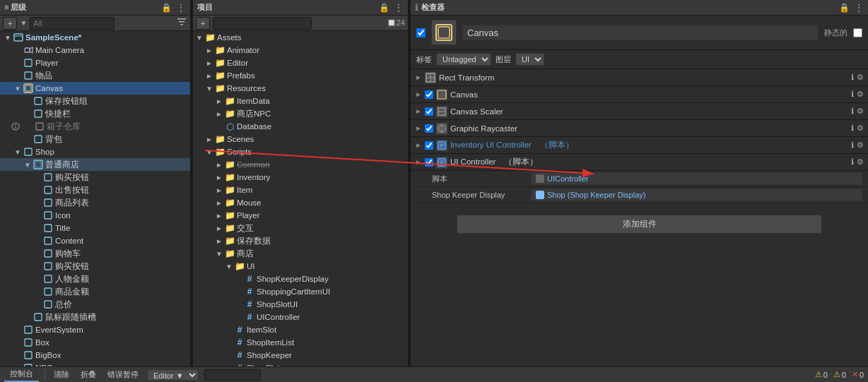  Describe the element at coordinates (697, 195) in the screenshot. I see `shopkeeper-field-value: Shop (Shop Keeper Display)` at that location.